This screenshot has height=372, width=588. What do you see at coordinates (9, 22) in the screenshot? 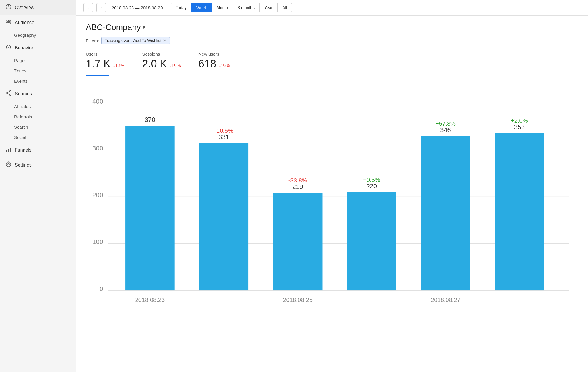
I see `audience-icon` at bounding box center [9, 22].